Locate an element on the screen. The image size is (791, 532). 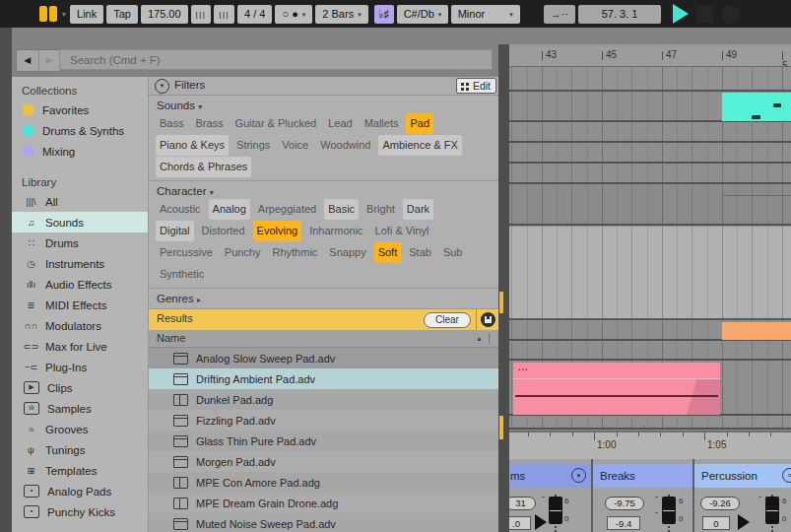
track-title-breaks: Breaks is located at coordinates (643, 476).